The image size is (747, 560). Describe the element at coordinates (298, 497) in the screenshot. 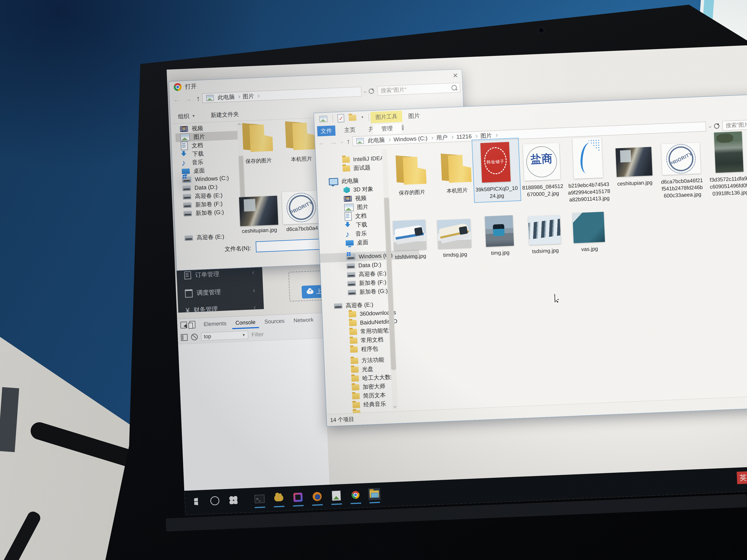

I see `taskbar-intellij-icon` at that location.